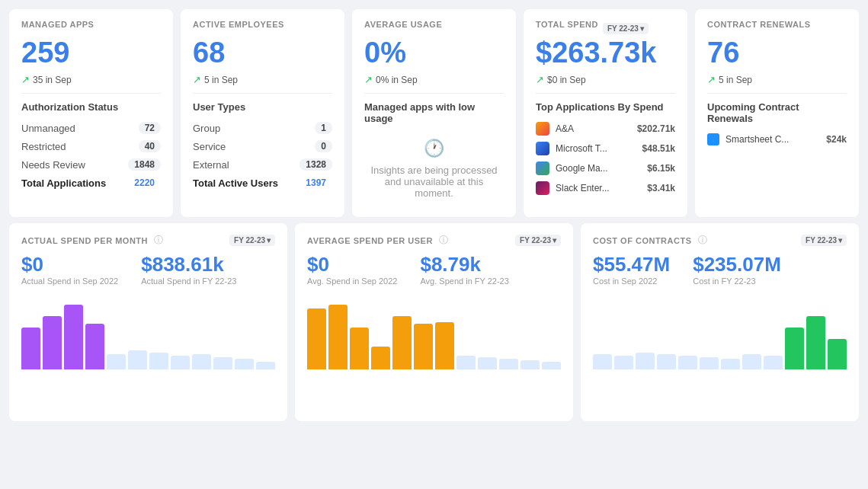  Describe the element at coordinates (656, 129) in the screenshot. I see `aga-amount: $202.71k` at that location.